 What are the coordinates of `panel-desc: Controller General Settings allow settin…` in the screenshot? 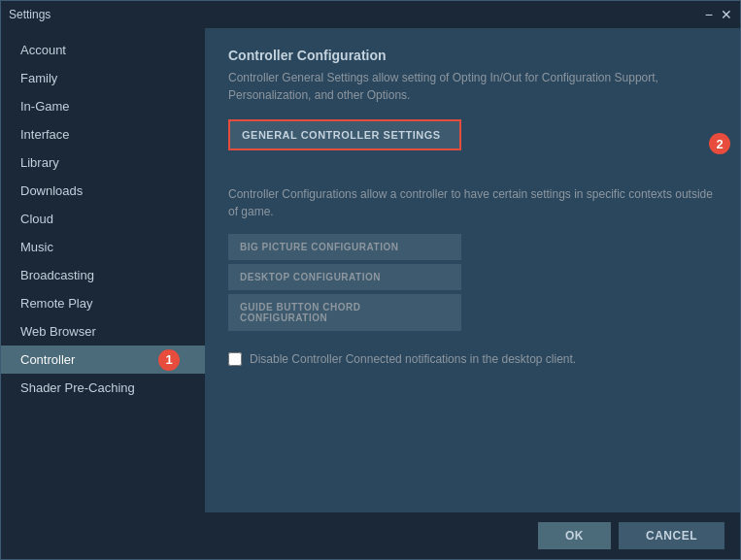 It's located at (472, 86).